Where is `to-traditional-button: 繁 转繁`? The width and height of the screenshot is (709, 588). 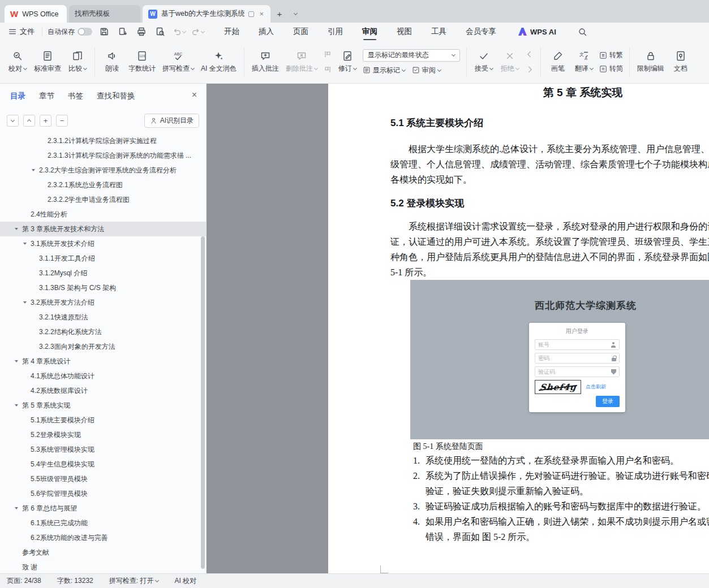 to-traditional-button: 繁 转繁 is located at coordinates (611, 55).